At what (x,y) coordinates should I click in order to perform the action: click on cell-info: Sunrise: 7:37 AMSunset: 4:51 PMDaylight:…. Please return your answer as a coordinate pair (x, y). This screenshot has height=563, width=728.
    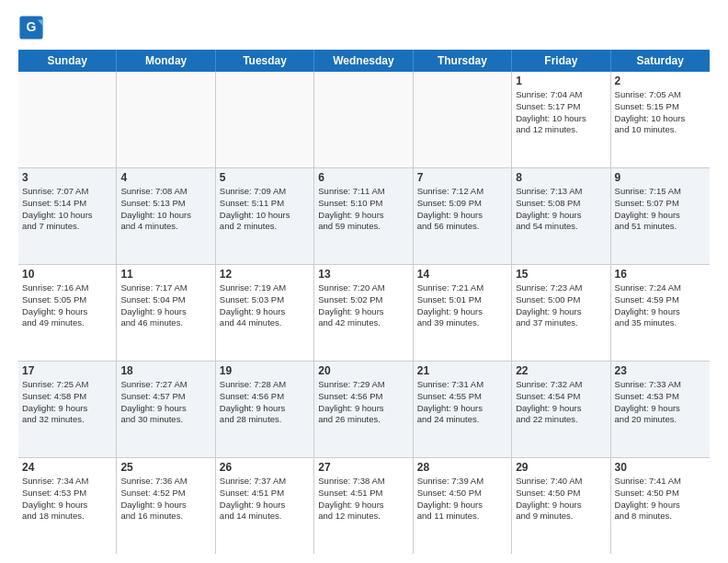
    Looking at the image, I should click on (265, 499).